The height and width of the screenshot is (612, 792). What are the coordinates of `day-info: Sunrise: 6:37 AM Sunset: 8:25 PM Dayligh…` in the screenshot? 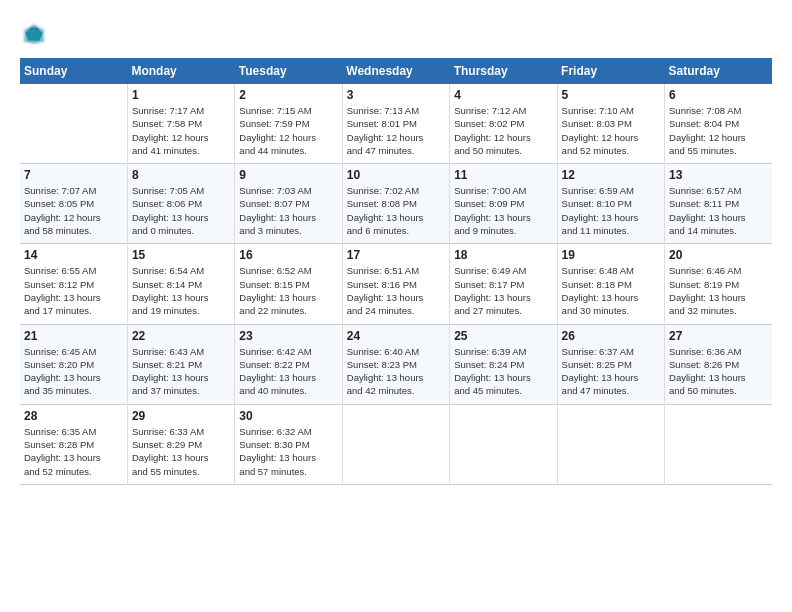 It's located at (611, 372).